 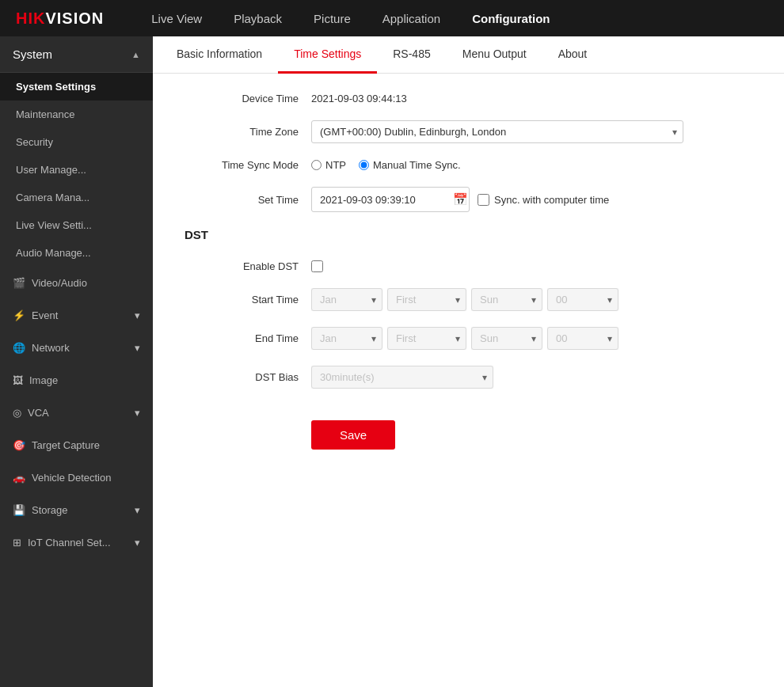 I want to click on time-zone-dropdown-wrapper: (GMT+00:00) Dublin, Edinburgh, London (G…, so click(x=497, y=131).